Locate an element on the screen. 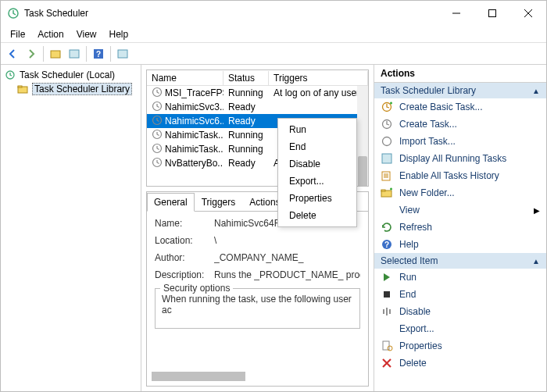 The width and height of the screenshot is (547, 392). action-help: ?Help is located at coordinates (460, 244).